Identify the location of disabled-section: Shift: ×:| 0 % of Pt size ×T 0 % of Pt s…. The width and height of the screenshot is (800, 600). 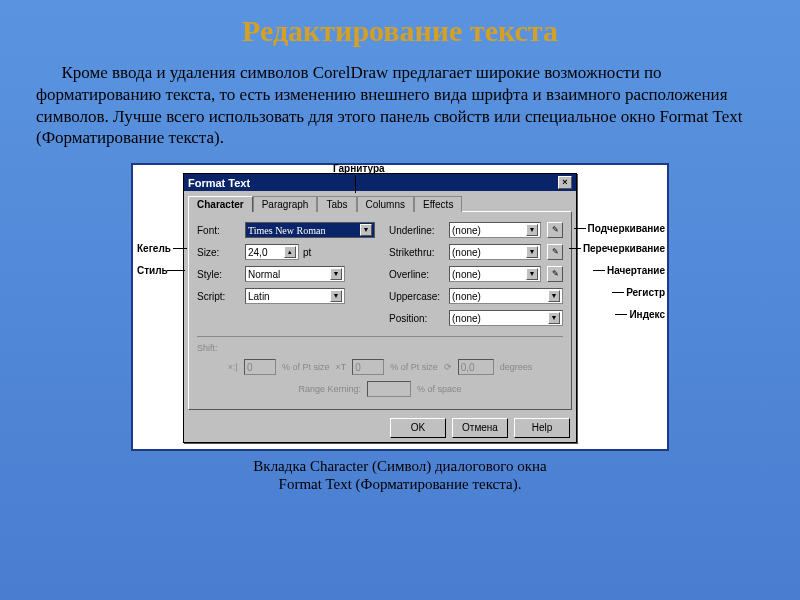
(380, 366).